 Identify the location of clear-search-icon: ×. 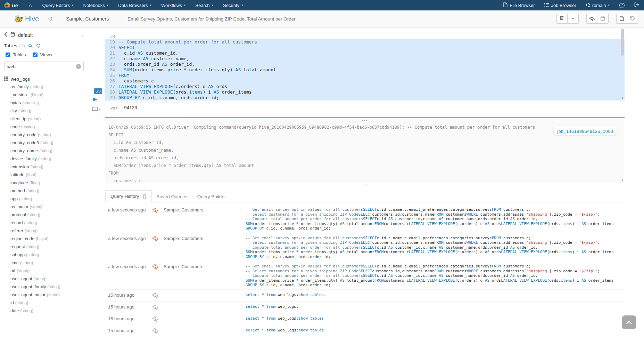
(79, 66).